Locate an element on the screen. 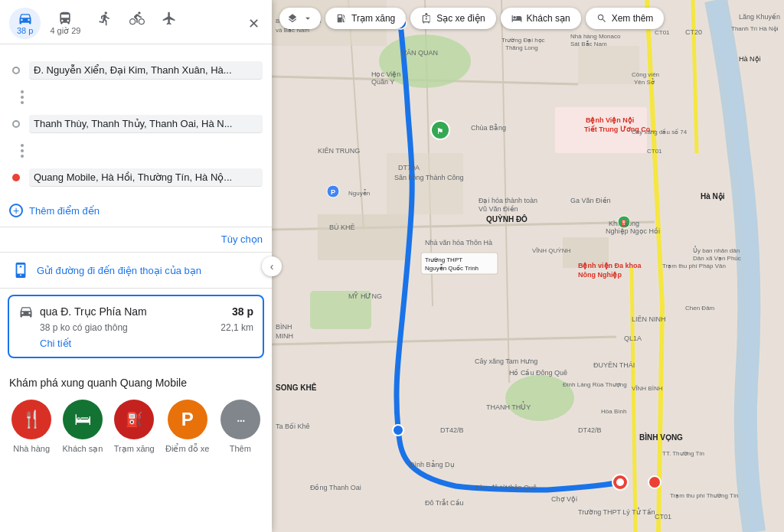  explore-parking: P Điểm đỗ xe is located at coordinates (187, 427).